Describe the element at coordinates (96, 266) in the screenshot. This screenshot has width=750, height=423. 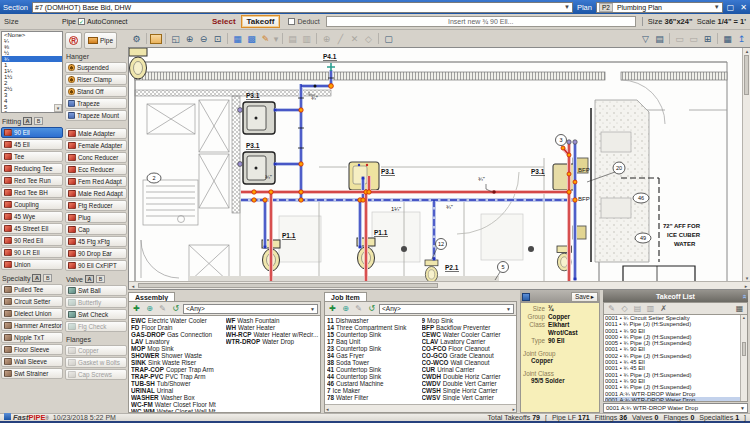
I see `fitting-button: 90 Ell CxFIPT` at that location.